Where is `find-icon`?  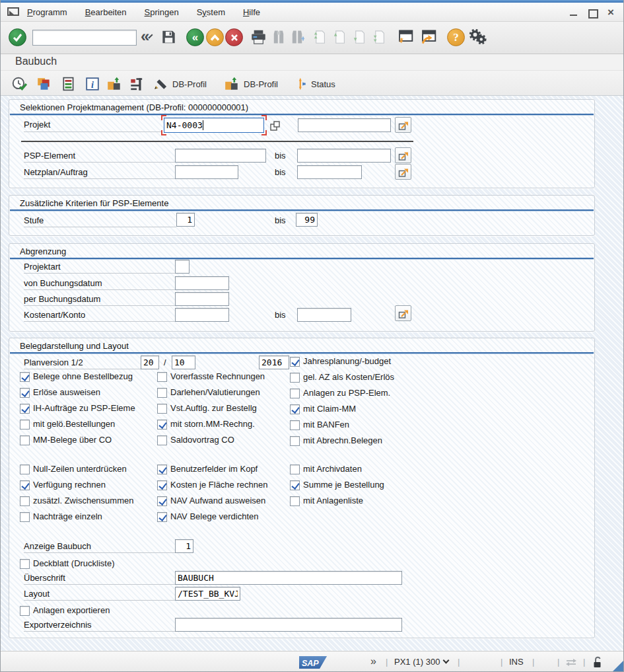 find-icon is located at coordinates (279, 37).